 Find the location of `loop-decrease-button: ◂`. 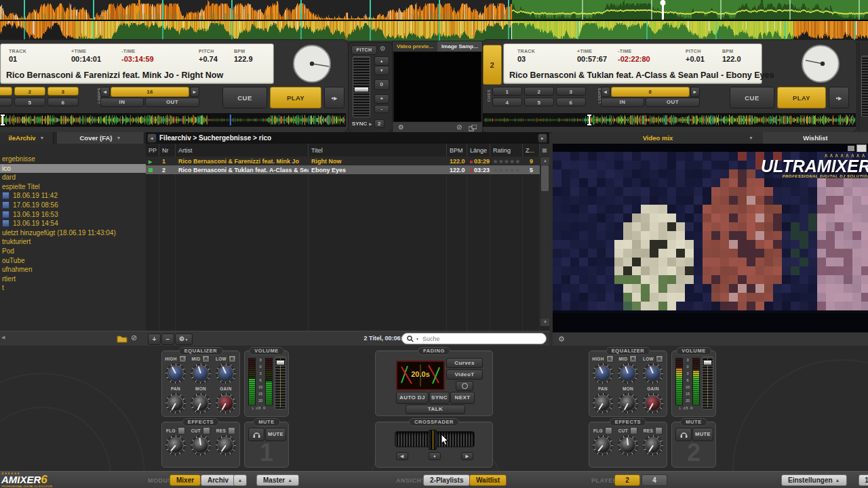

loop-decrease-button: ◂ is located at coordinates (606, 92).